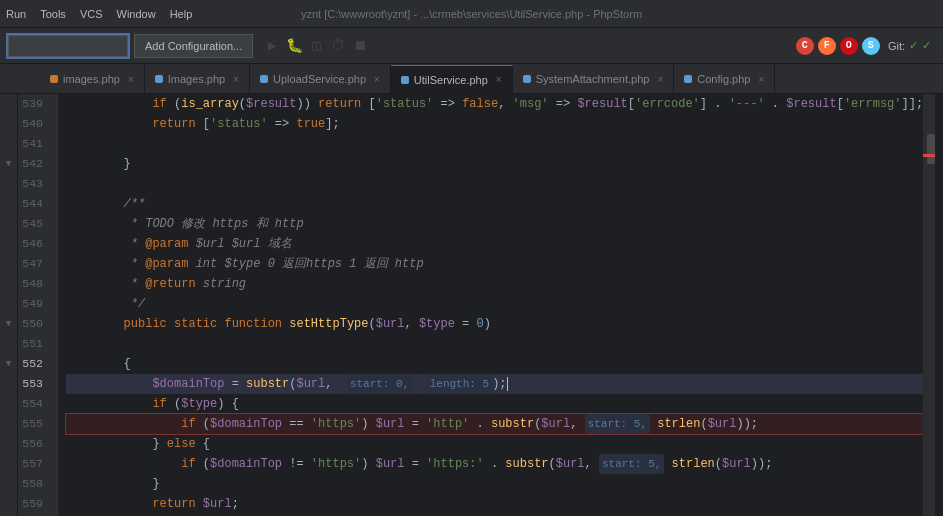  Describe the element at coordinates (182, 14) in the screenshot. I see `menu-help: Help` at that location.